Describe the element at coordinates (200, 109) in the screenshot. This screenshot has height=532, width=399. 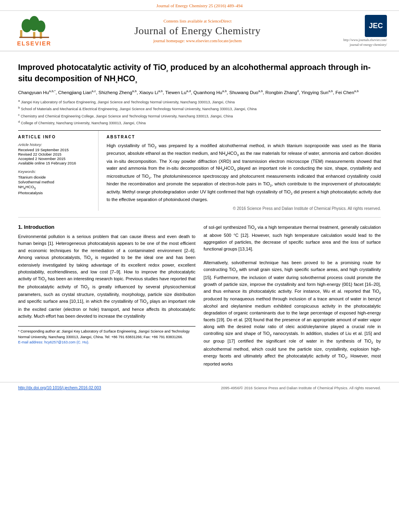
I see `affiliation-b: b School of Materials and Mechanical & E…` at that location.